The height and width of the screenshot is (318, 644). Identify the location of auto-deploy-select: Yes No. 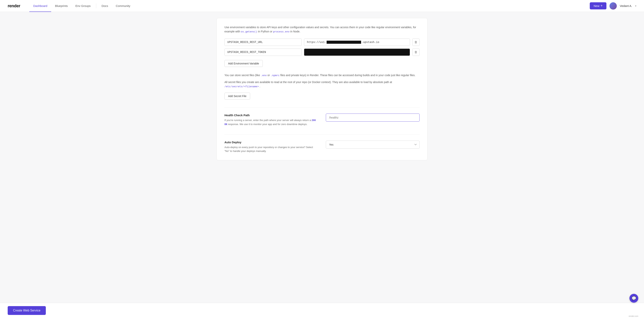
(372, 145).